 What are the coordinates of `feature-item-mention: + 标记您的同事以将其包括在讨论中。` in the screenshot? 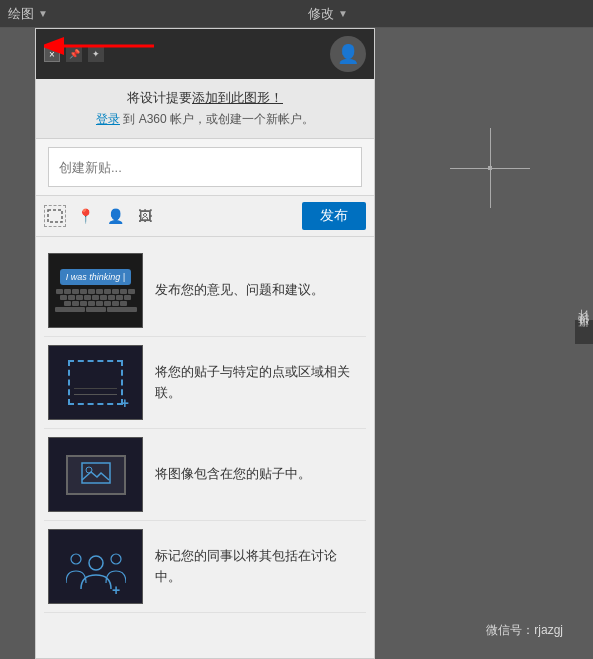 It's located at (205, 567).